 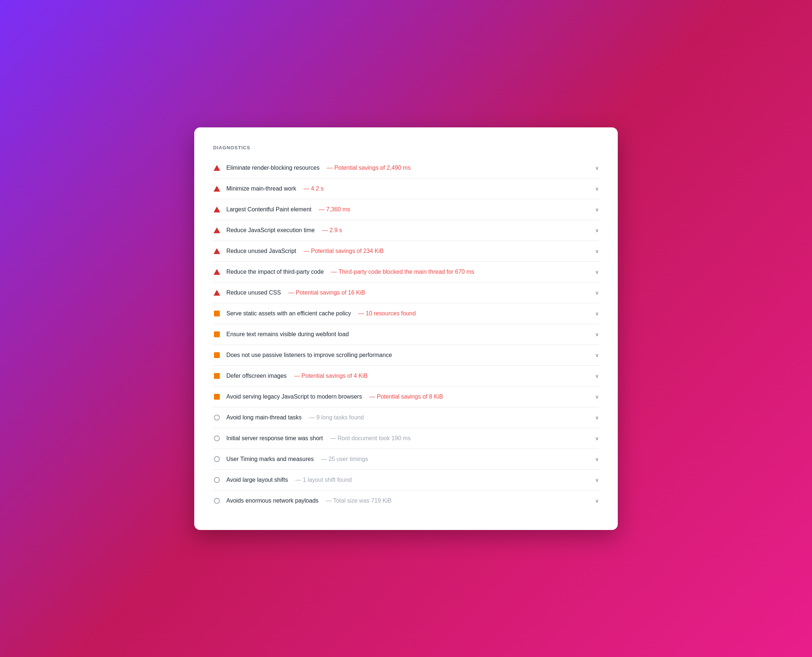 What do you see at coordinates (402, 210) in the screenshot?
I see `item-left-lcp-element: Largest Contentful Paint element — 7,360…` at bounding box center [402, 210].